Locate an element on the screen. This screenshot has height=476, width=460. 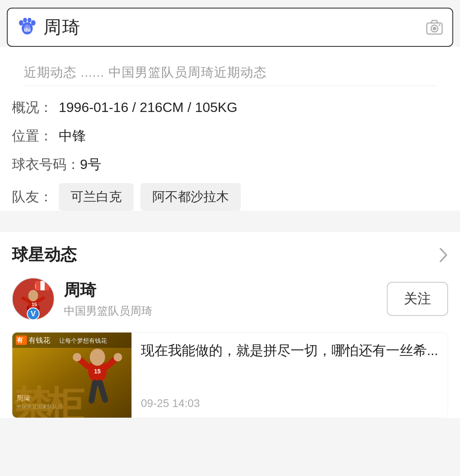
profile-row: 15 V 周琦 中国男篮队员周琦 关注 is located at coordinates (230, 299).